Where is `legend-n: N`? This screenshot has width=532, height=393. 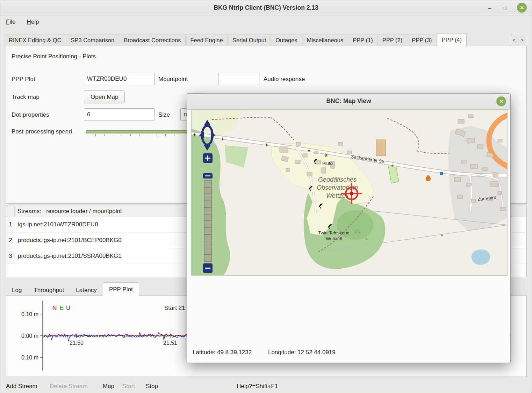
legend-n: N is located at coordinates (55, 308).